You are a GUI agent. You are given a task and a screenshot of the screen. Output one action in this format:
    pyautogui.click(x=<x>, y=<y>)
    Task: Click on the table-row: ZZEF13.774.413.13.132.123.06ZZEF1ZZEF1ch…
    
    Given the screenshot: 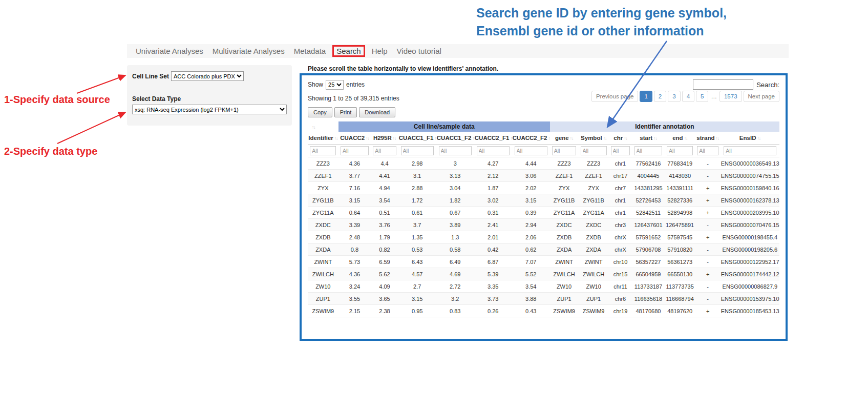 What is the action you would take?
    pyautogui.click(x=544, y=176)
    